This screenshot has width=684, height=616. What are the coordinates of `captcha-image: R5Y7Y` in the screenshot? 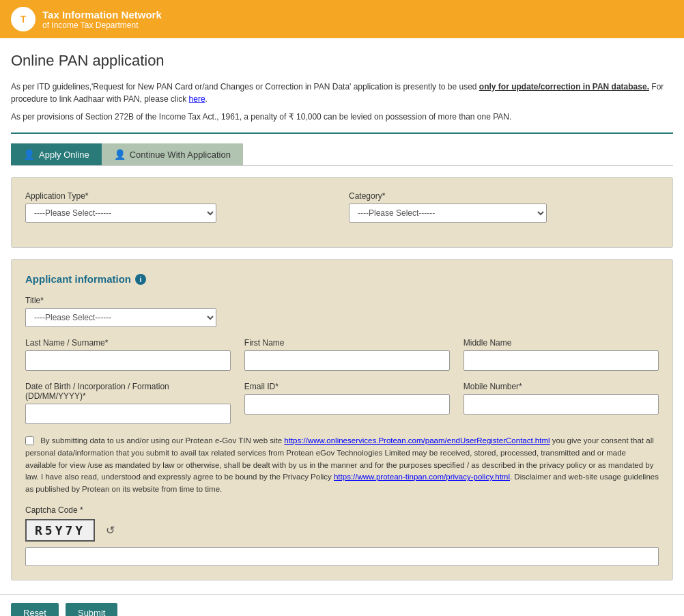 It's located at (60, 530).